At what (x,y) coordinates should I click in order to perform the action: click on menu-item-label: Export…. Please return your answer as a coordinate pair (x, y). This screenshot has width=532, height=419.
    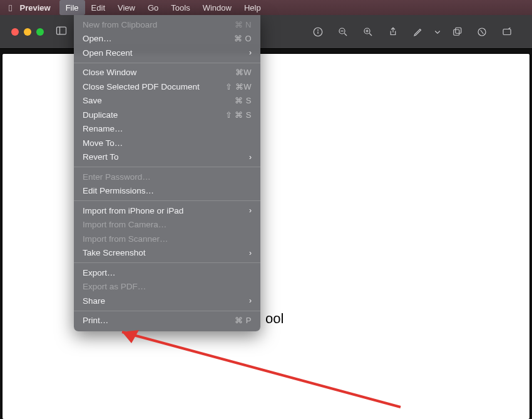
    Looking at the image, I should click on (167, 273).